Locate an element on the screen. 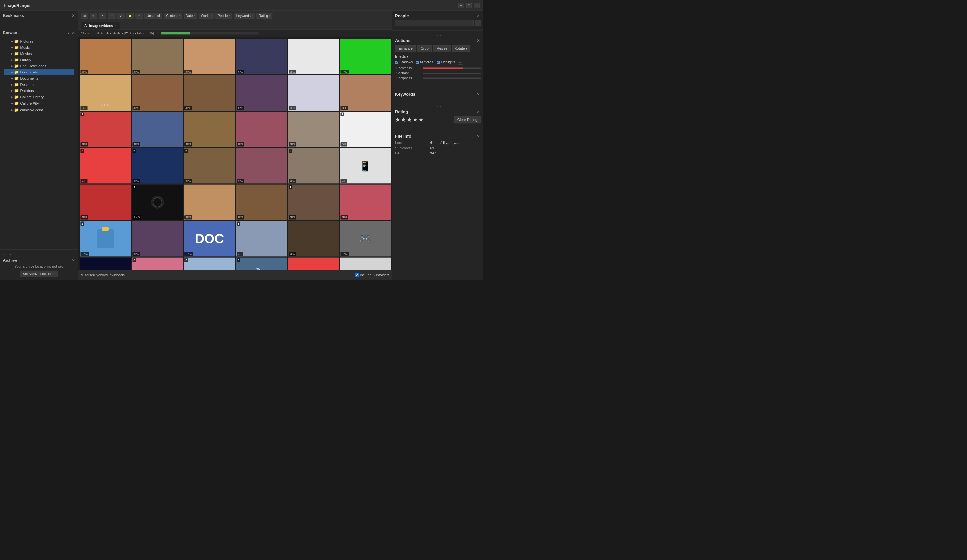 The height and width of the screenshot is (560, 967). midtones-checkbox is located at coordinates (417, 63).